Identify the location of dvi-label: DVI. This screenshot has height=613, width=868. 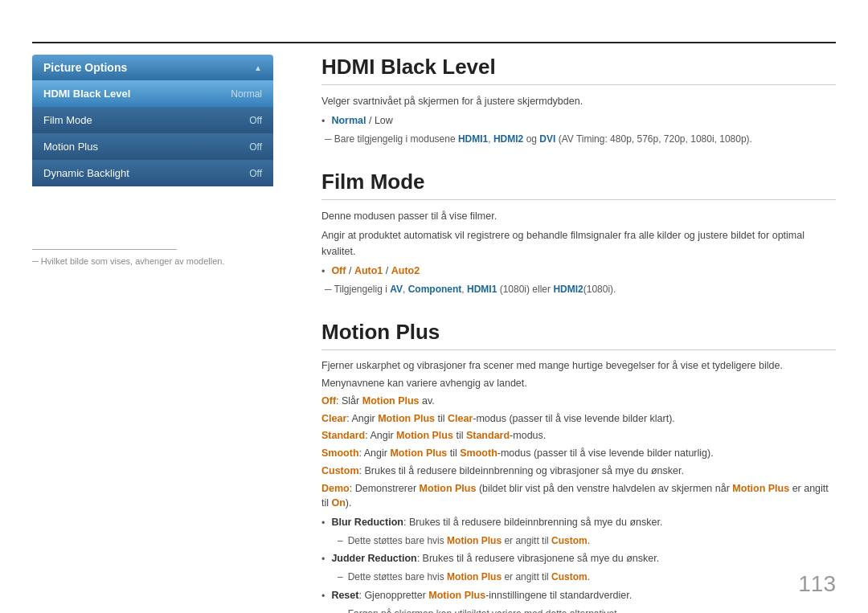
(547, 139).